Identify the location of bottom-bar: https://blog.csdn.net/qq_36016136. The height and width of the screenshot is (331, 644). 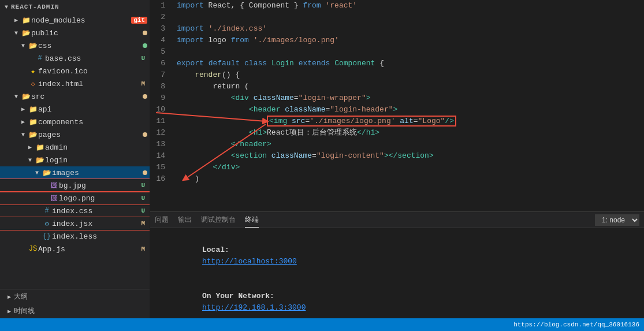
(322, 325).